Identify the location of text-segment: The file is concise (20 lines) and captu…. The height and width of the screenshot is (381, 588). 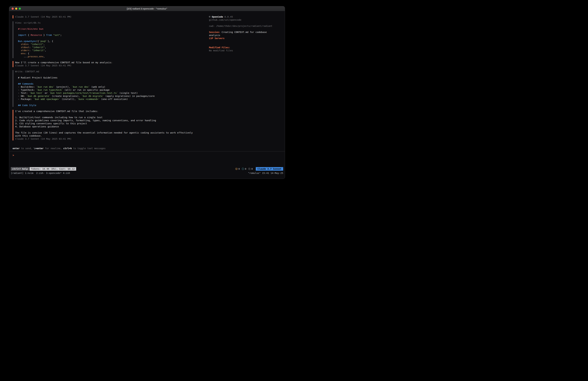
(104, 133).